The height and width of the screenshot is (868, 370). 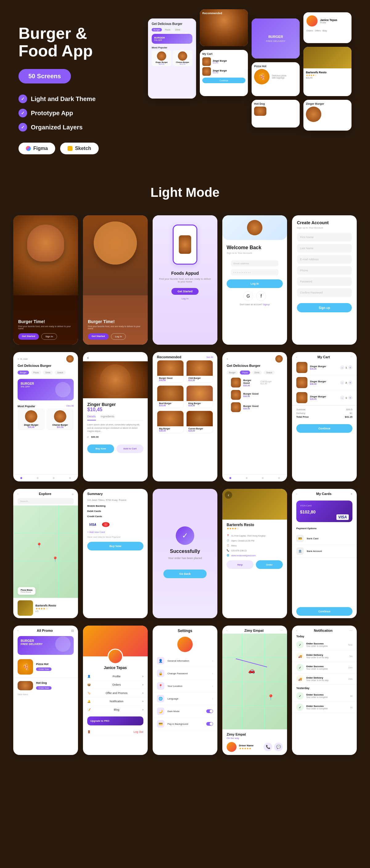 I want to click on continue-btn: Continue, so click(x=324, y=429).